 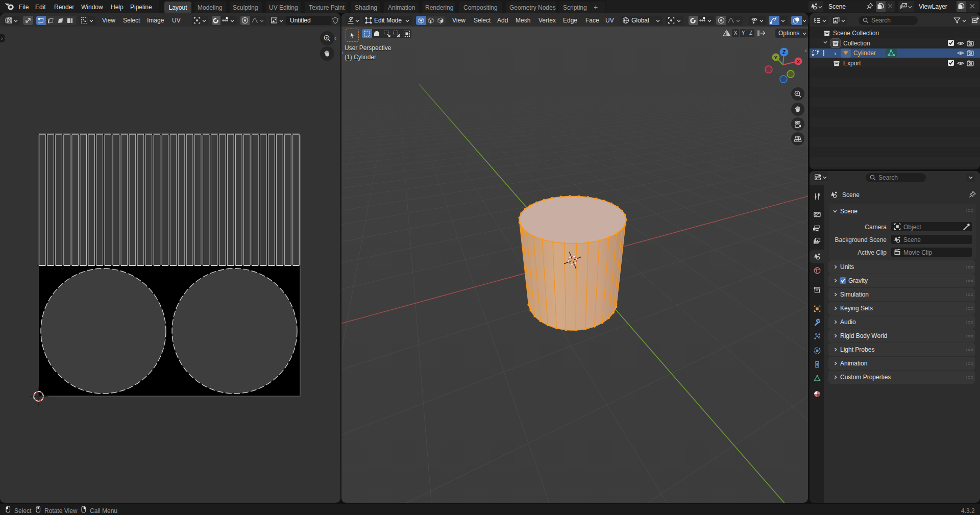 I want to click on svg-text: X, so click(x=798, y=61).